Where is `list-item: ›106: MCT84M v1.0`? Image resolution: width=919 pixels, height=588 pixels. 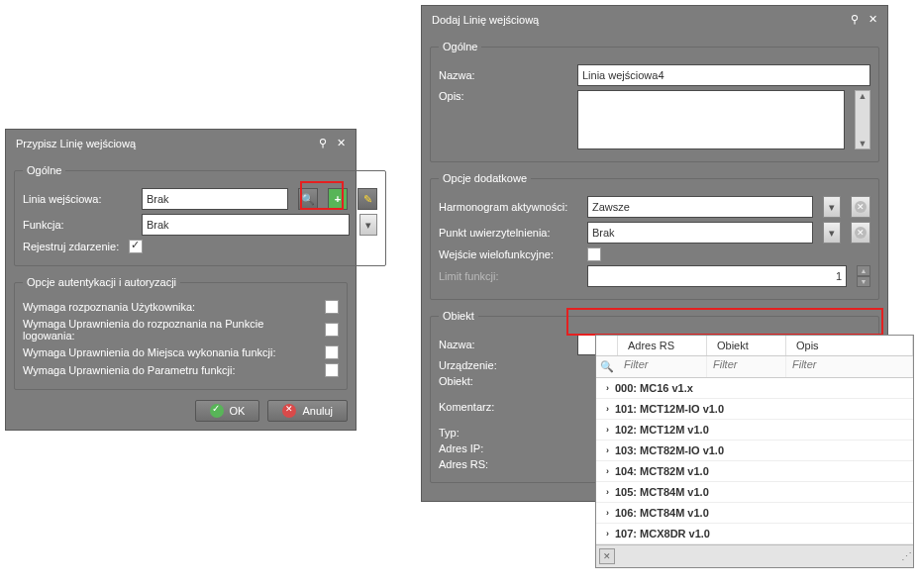 list-item: ›106: MCT84M v1.0 is located at coordinates (755, 513).